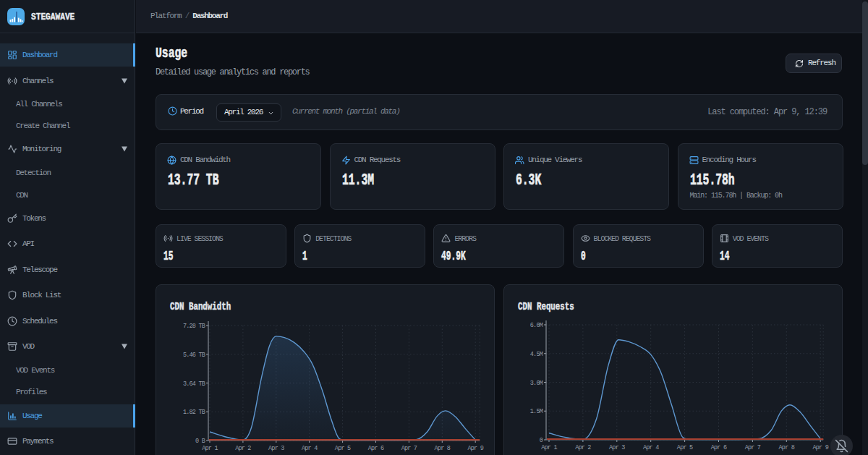 The width and height of the screenshot is (868, 455). Describe the element at coordinates (537, 354) in the screenshot. I see `svg-text: 4.5M` at that location.